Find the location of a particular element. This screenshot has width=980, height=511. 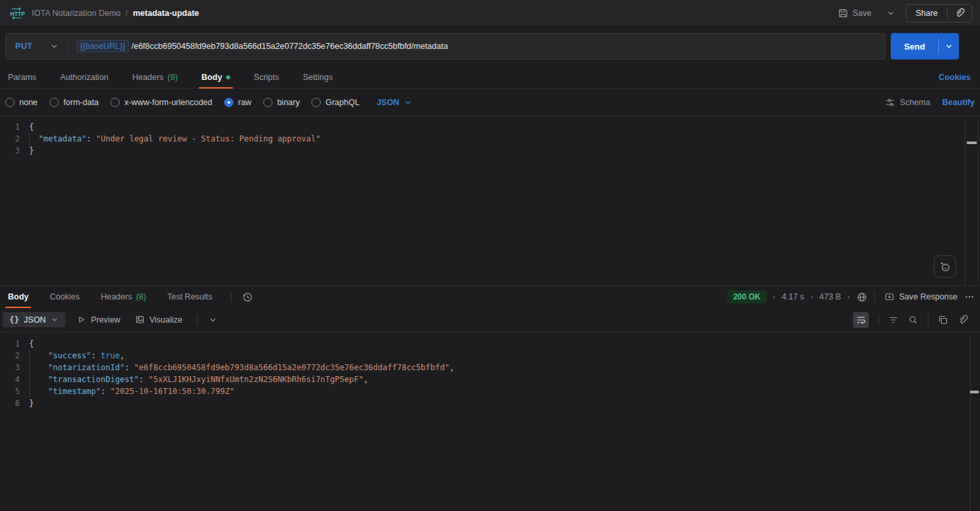

mode-graphql: GraphQL is located at coordinates (335, 102).